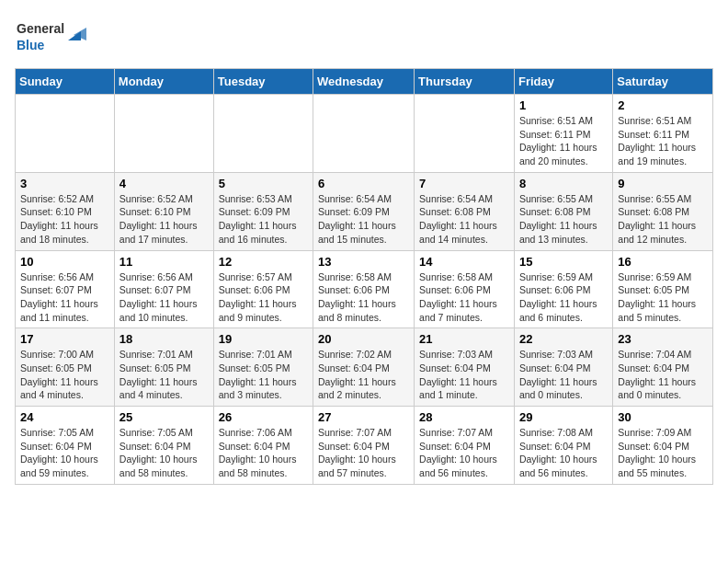  I want to click on day-cell: 23Sunrise: 7:04 AM Sunset: 6:04 PM Dayli…, so click(664, 368).